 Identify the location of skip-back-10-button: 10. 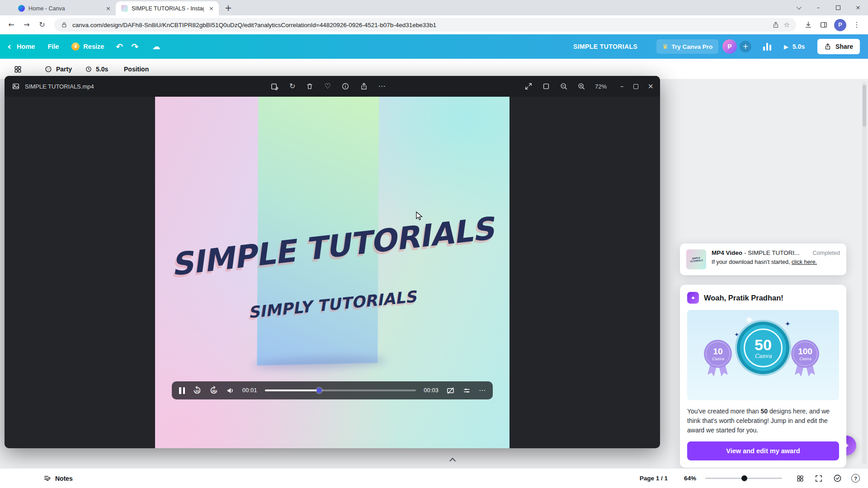
(197, 390).